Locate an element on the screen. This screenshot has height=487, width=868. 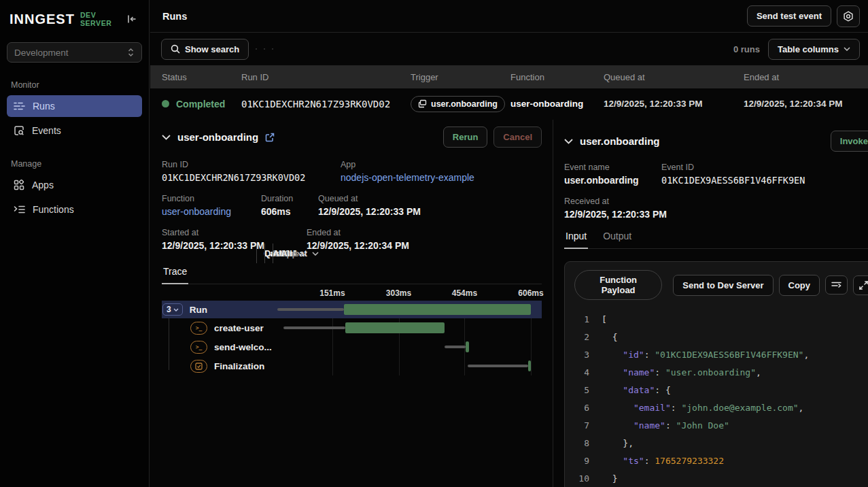
manage-section-label: Manage is located at coordinates (75, 164).